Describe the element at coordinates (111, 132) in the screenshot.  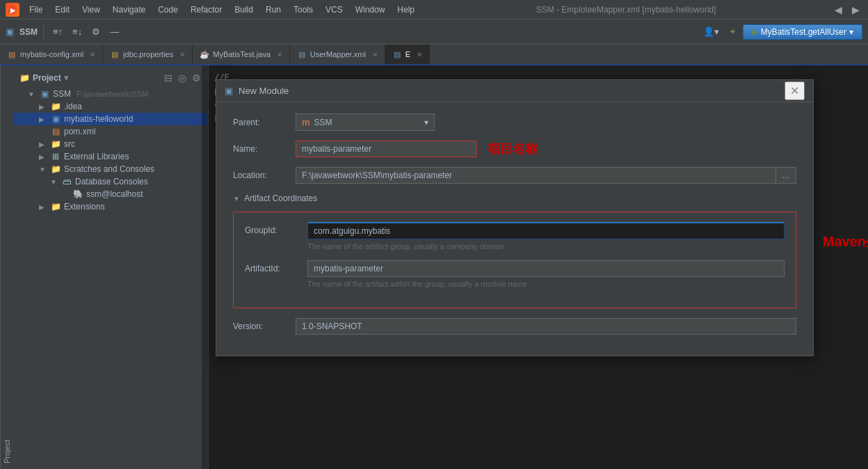
I see `tree-item-pom: ▶ ▤ pom.xml` at that location.